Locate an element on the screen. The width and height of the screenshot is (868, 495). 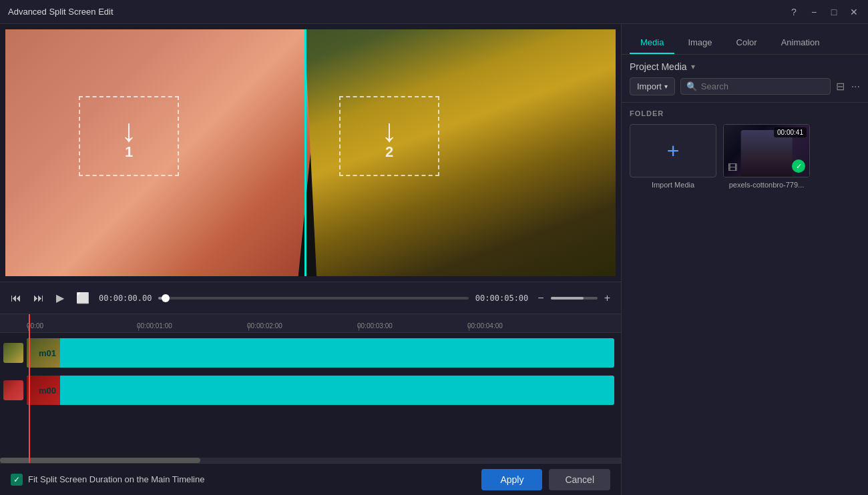
dropdown-row: Project Media ▾ is located at coordinates (745, 67).